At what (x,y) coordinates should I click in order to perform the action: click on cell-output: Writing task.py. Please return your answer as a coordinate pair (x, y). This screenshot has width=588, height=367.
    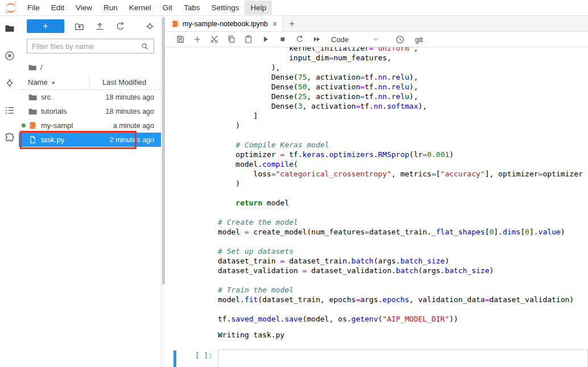
    Looking at the image, I should click on (376, 335).